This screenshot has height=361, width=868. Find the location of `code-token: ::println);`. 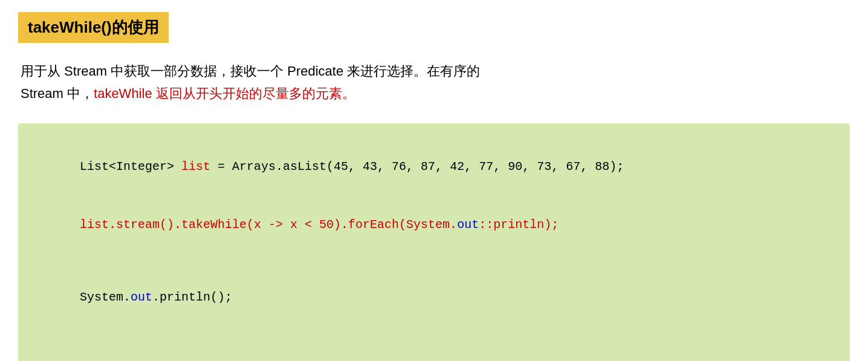

code-token: ::println); is located at coordinates (519, 225).